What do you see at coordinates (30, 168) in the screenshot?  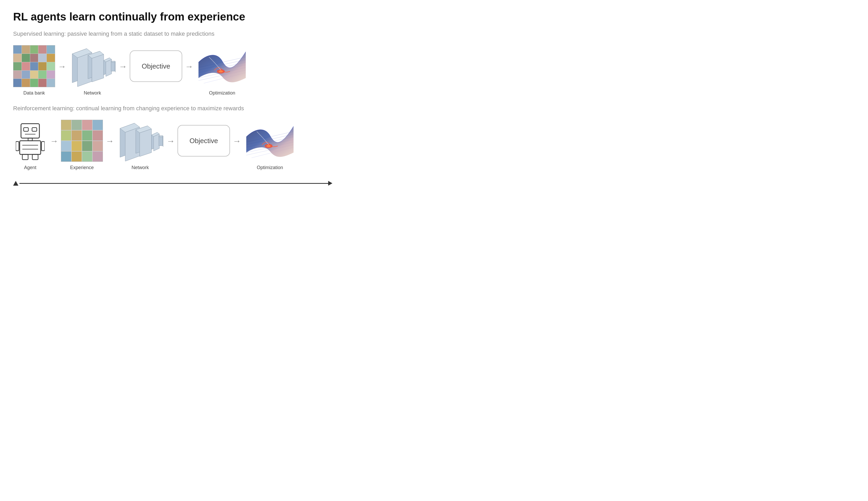 I see `agent-label: Agent` at bounding box center [30, 168].